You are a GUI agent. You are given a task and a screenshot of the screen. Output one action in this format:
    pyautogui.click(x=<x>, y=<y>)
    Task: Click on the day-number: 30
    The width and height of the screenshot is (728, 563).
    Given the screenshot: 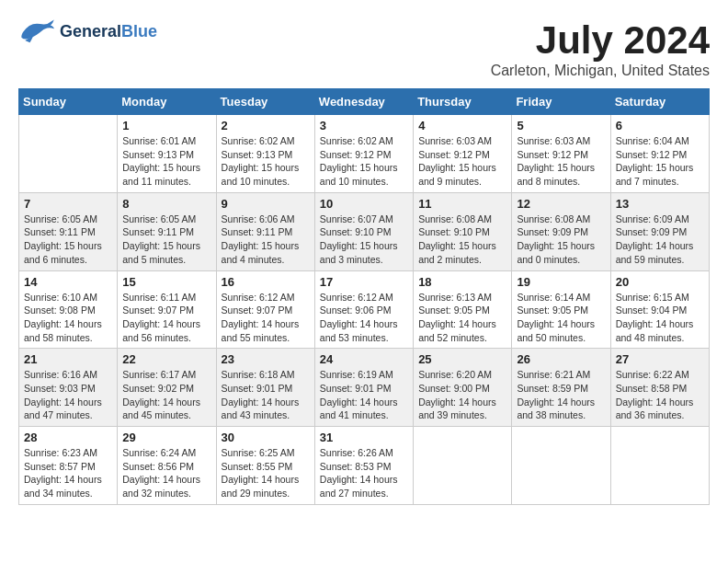 What is the action you would take?
    pyautogui.click(x=266, y=438)
    